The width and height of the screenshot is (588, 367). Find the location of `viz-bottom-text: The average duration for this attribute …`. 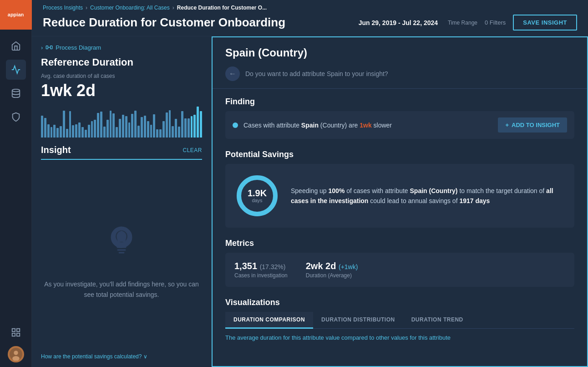

viz-bottom-text: The average duration for this attribute … is located at coordinates (400, 338).